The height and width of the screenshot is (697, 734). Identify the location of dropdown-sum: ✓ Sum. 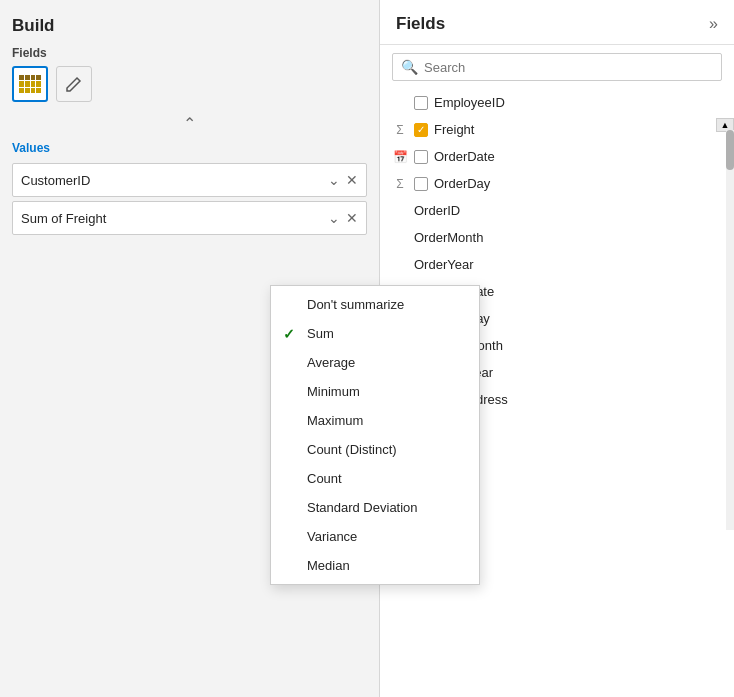
(375, 334).